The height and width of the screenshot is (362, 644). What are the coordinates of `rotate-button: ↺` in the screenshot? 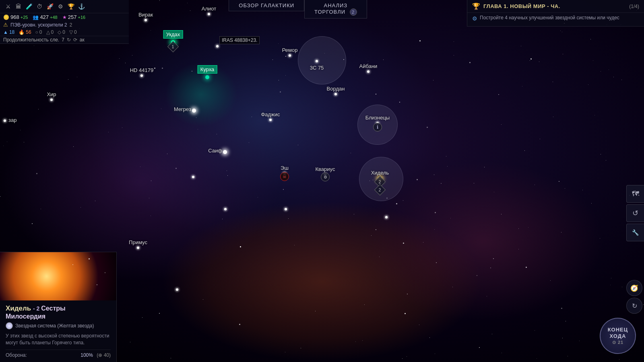 It's located at (635, 213).